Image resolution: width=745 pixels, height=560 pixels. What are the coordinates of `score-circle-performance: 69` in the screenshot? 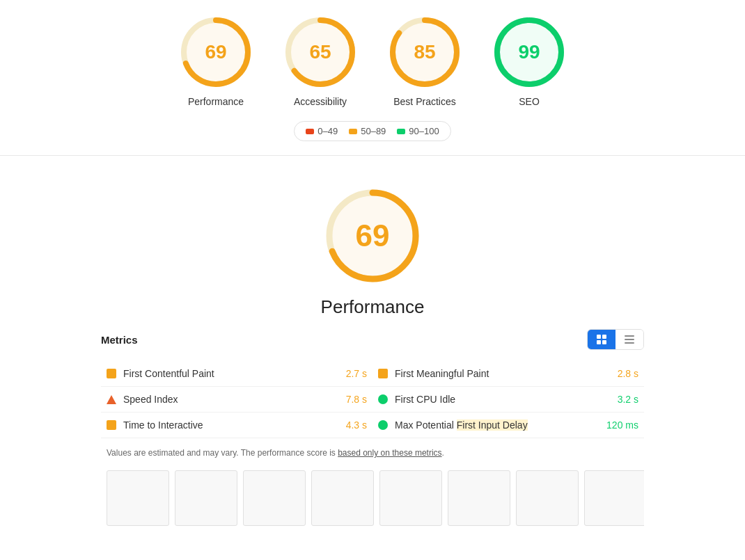 It's located at (216, 52).